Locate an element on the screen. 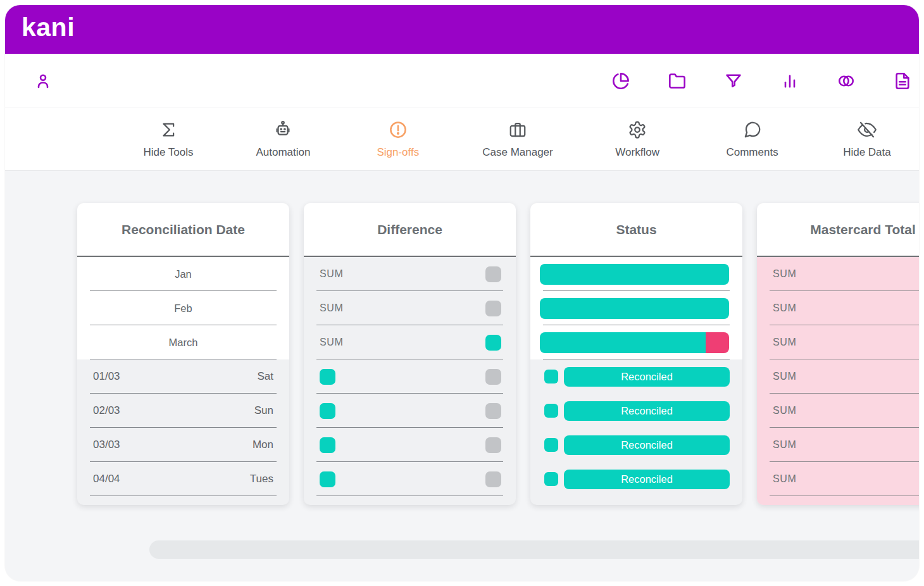 The width and height of the screenshot is (924, 586). folder-icon is located at coordinates (677, 81).